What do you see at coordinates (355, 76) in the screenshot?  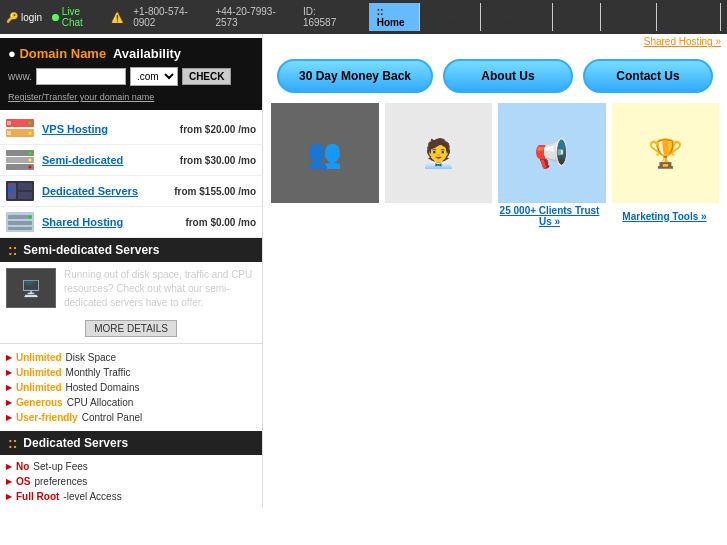 I see `money-back-button: 30 Day Money Back` at bounding box center [355, 76].